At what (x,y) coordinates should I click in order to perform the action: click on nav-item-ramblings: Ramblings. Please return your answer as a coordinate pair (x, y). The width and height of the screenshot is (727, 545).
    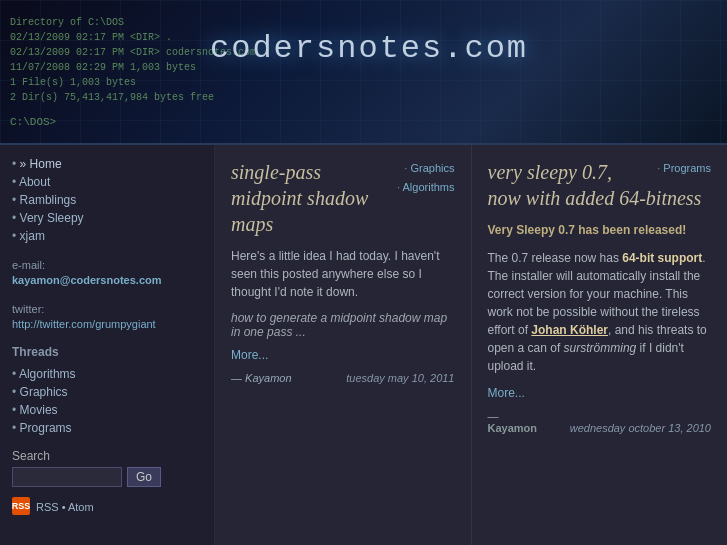
    Looking at the image, I should click on (107, 200).